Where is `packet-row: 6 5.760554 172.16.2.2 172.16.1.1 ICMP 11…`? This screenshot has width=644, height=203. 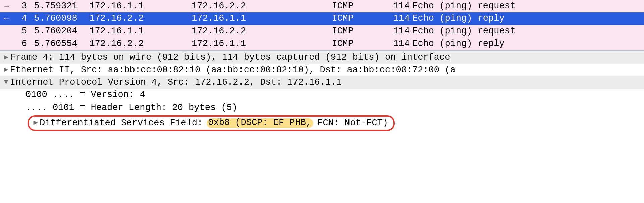
packet-row: 6 5.760554 172.16.2.2 172.16.1.1 ICMP 11… is located at coordinates (322, 44).